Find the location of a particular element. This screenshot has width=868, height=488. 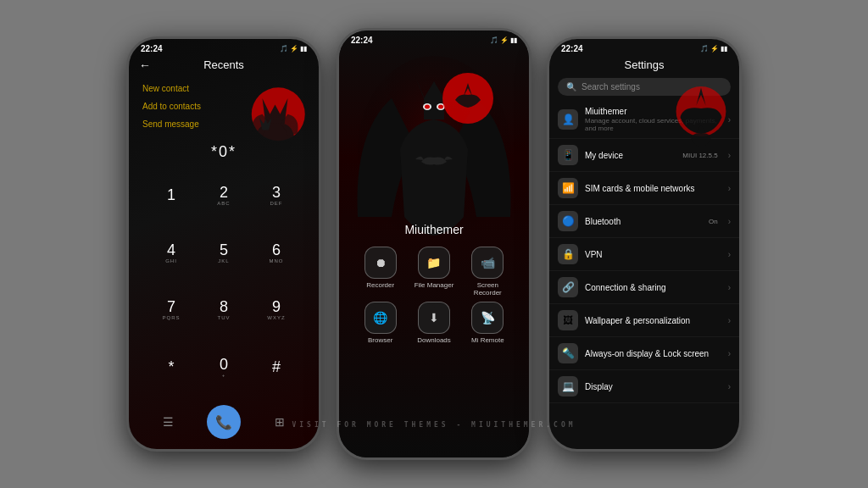

settings-aod-title: Always-on display & Lock screen is located at coordinates (653, 354).